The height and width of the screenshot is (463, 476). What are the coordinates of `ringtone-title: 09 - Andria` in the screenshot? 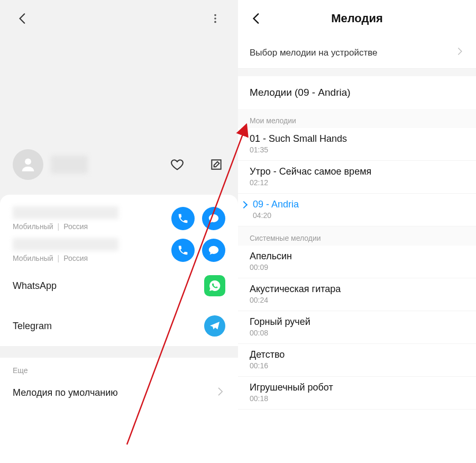 It's located at (359, 204).